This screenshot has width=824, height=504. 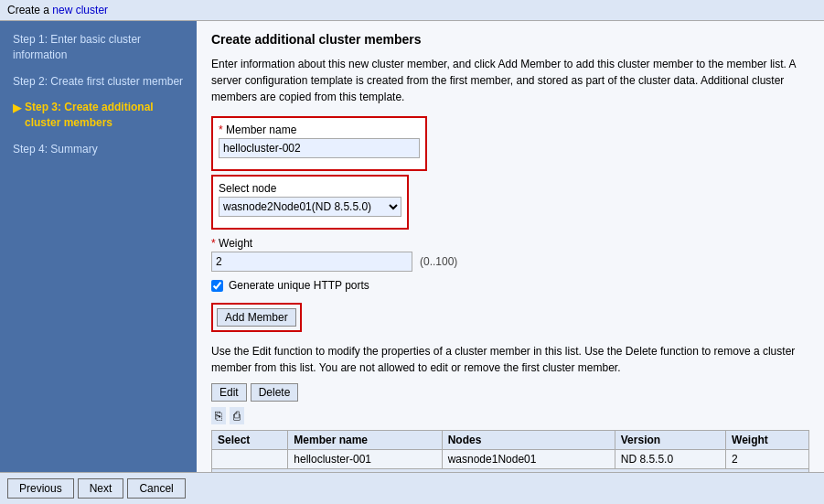 I want to click on toolbar-row: Edit Delete, so click(x=510, y=392).